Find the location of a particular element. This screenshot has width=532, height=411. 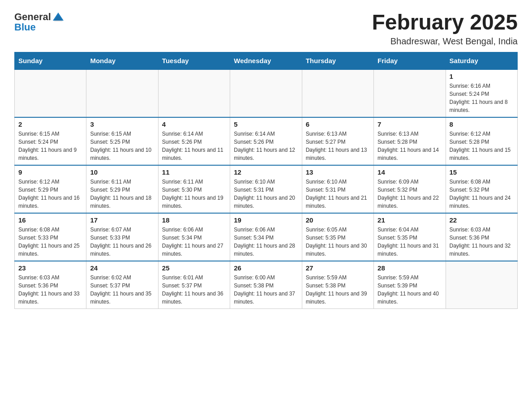

day-number: 19 is located at coordinates (266, 220).